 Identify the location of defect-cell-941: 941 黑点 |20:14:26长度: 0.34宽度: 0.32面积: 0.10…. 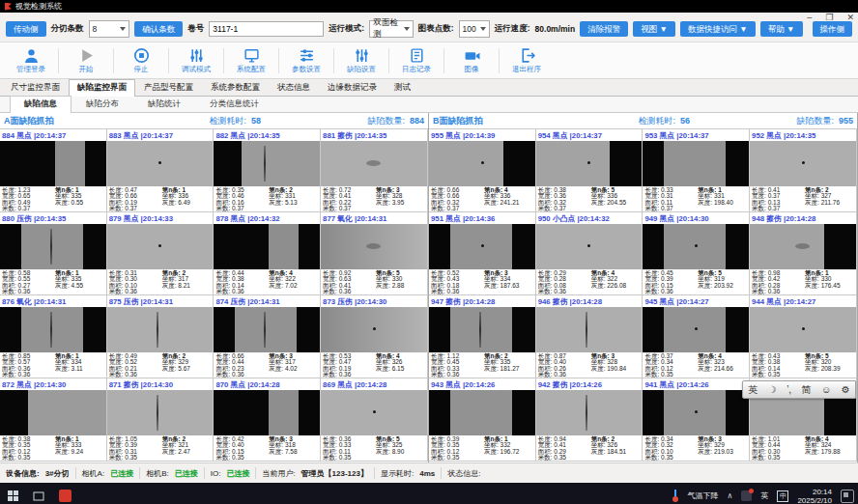
(696, 420).